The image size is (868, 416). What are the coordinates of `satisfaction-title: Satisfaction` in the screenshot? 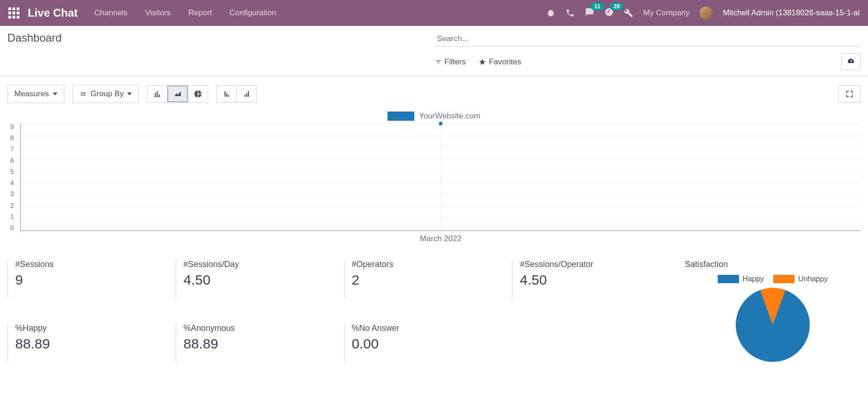 It's located at (773, 265).